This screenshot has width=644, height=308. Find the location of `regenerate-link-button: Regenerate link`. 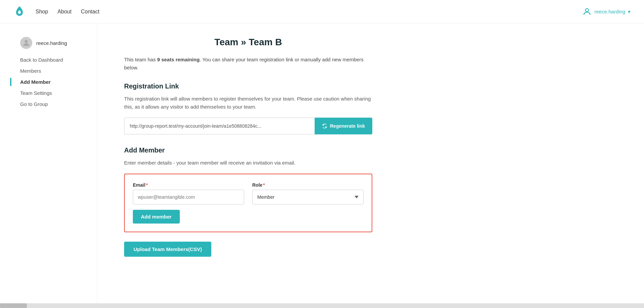

regenerate-link-button: Regenerate link is located at coordinates (343, 126).